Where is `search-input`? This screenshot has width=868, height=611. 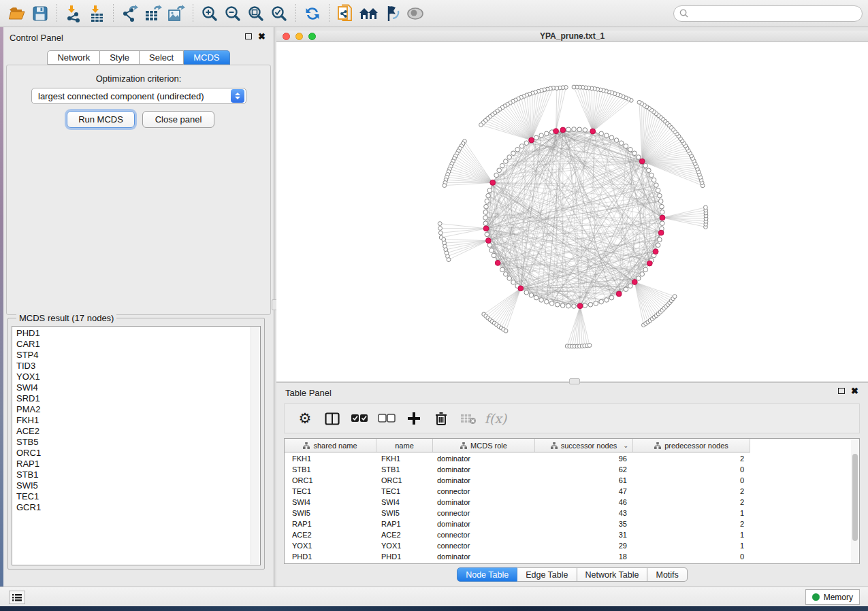 search-input is located at coordinates (774, 14).